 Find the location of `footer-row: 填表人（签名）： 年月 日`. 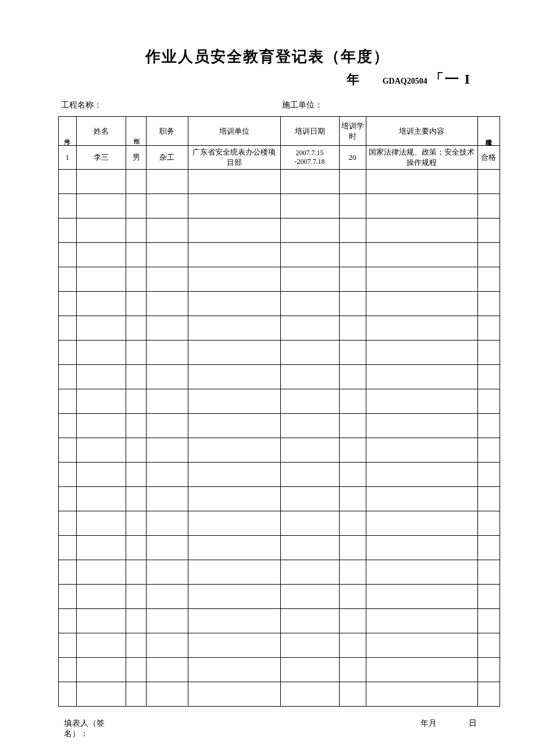

footer-row: 填表人（签名）： 年月 日 is located at coordinates (268, 729).